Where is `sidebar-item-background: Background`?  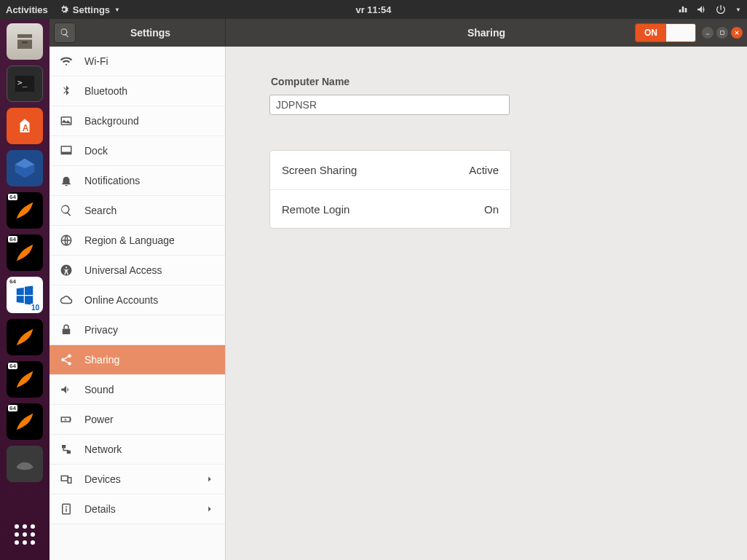 sidebar-item-background: Background is located at coordinates (137, 121).